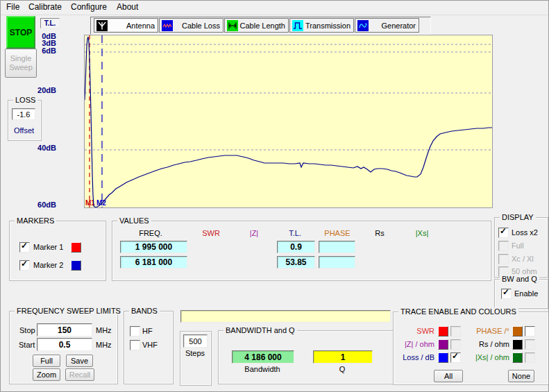  Describe the element at coordinates (422, 233) in the screenshot. I see `header-xs: |Xs|` at that location.